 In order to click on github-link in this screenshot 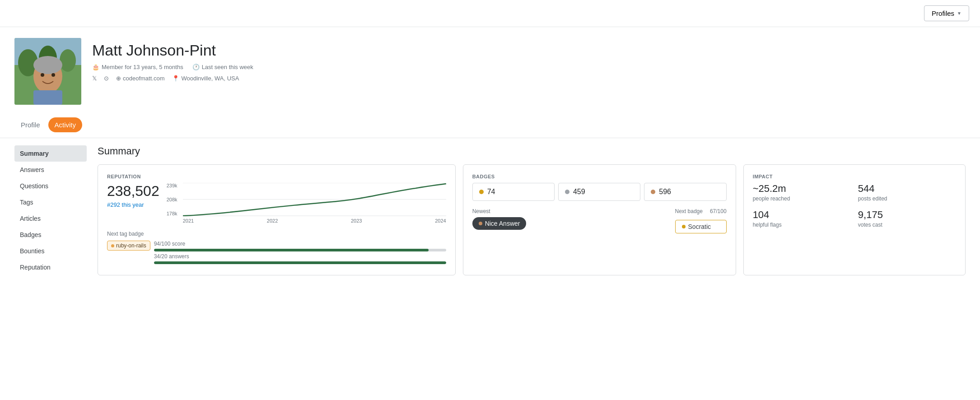, I will do `click(107, 79)`.